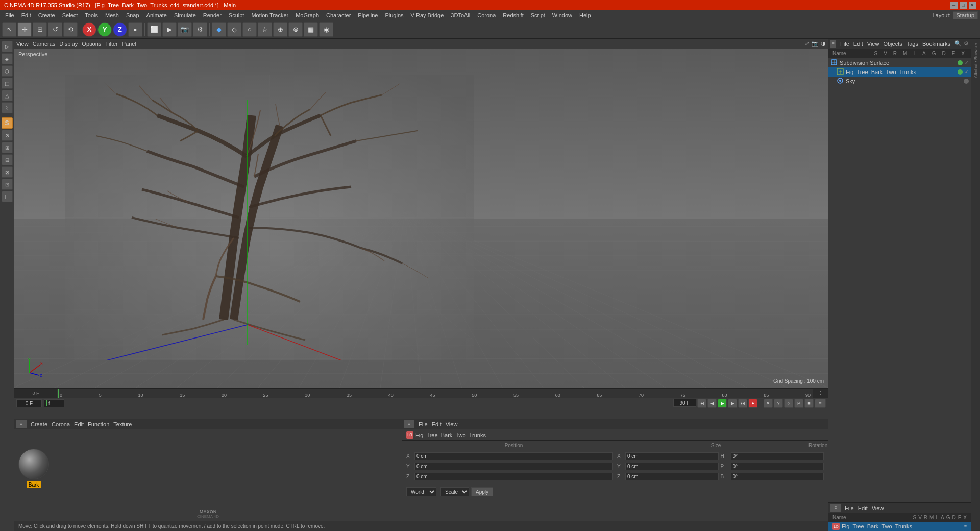 Image resolution: width=980 pixels, height=531 pixels. Describe the element at coordinates (789, 403) in the screenshot. I see `btn-tl-opt2: ○` at that location.